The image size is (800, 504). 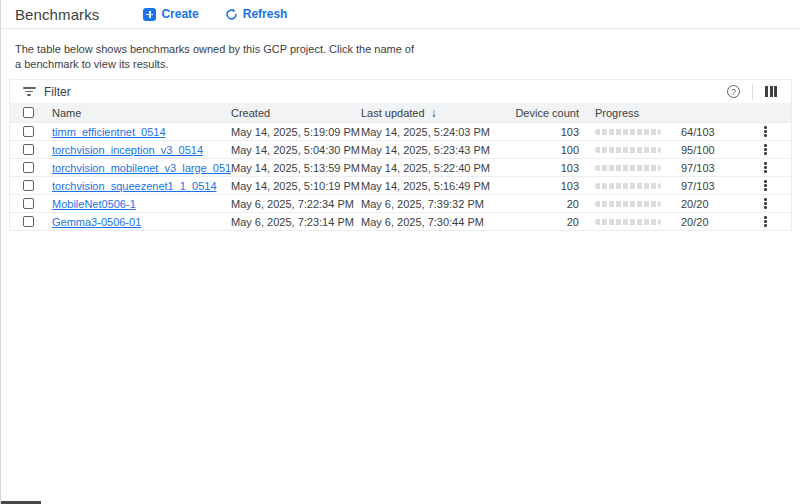 What do you see at coordinates (400, 92) in the screenshot?
I see `table-toolbar: Filter ?` at bounding box center [400, 92].